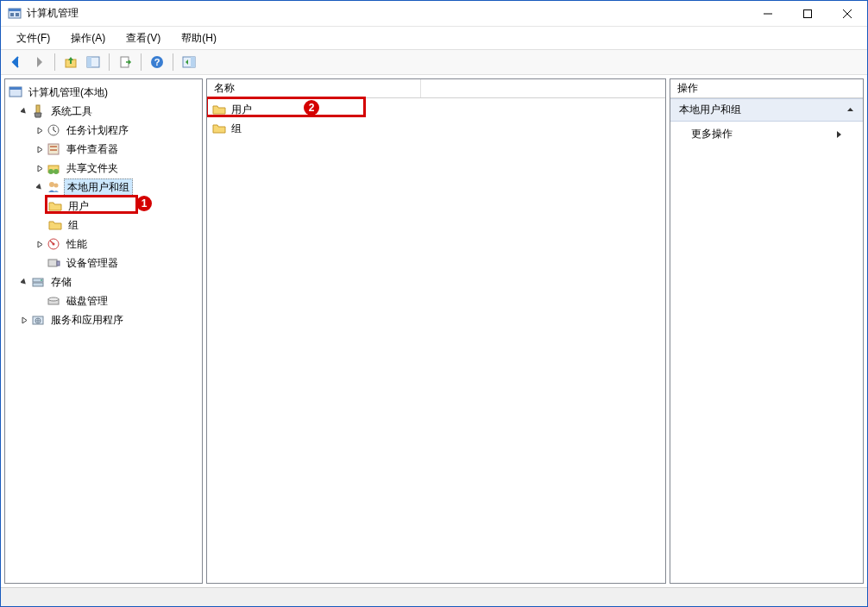  I want to click on system-tools-icon, so click(38, 111).